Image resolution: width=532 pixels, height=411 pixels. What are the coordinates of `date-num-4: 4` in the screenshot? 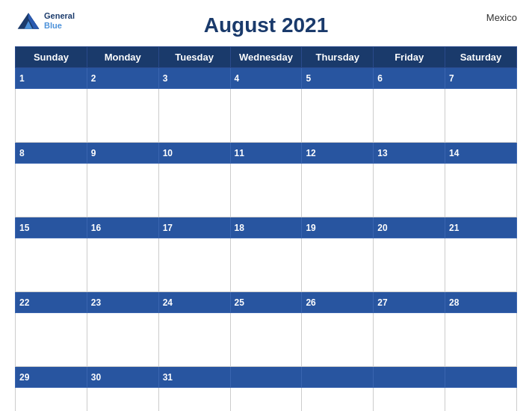 It's located at (238, 78).